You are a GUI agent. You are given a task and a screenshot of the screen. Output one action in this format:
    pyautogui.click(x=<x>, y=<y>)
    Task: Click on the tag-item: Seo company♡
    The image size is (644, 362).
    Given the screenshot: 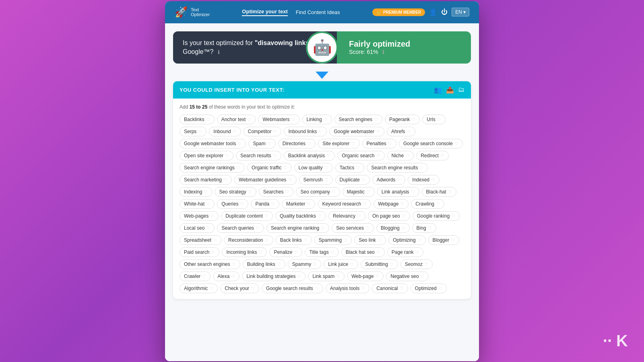 What is the action you would take?
    pyautogui.click(x=318, y=192)
    